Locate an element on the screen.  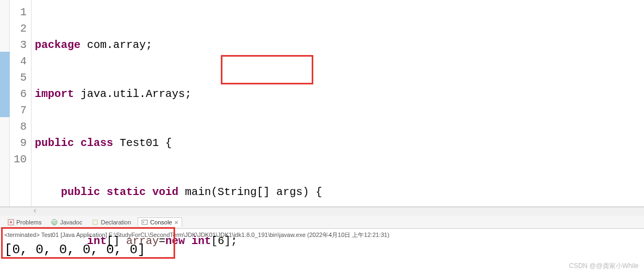
line-number: 3 is located at coordinates (18, 45).